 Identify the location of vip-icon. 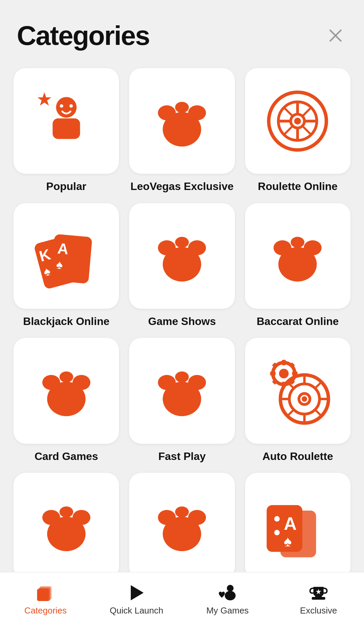
(66, 526).